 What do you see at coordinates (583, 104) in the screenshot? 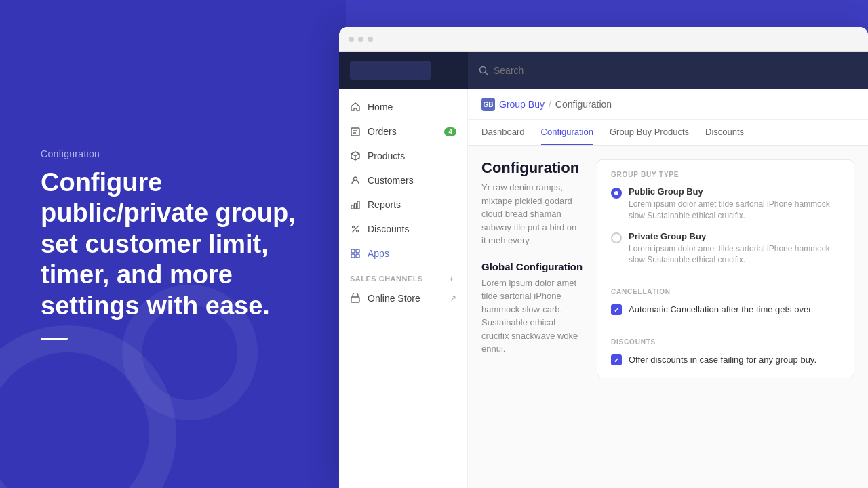
I see `breadcrumb-current: Configuration` at bounding box center [583, 104].